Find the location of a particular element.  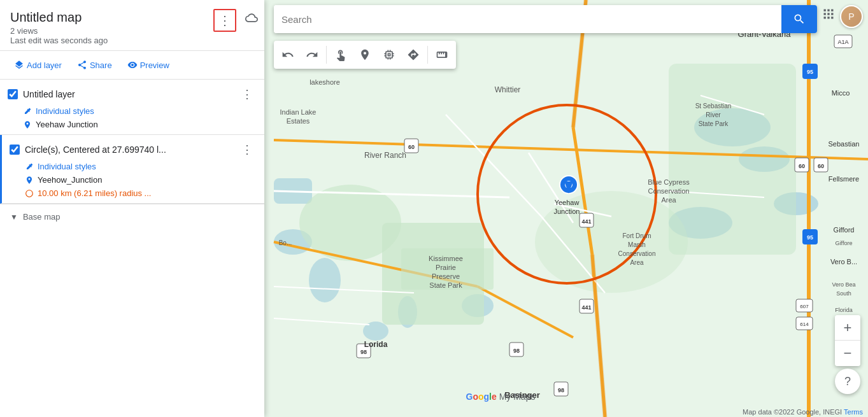

search-button is located at coordinates (799, 19).